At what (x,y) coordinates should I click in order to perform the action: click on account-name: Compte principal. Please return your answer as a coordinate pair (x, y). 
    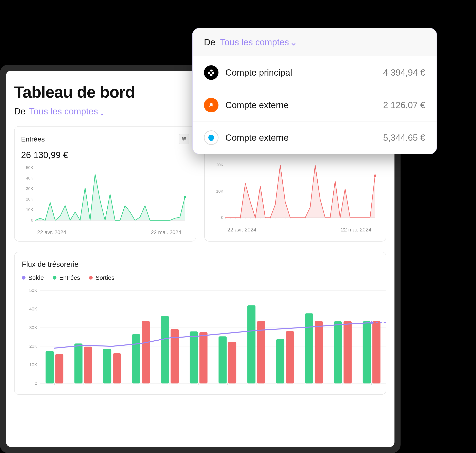
    Looking at the image, I should click on (301, 72).